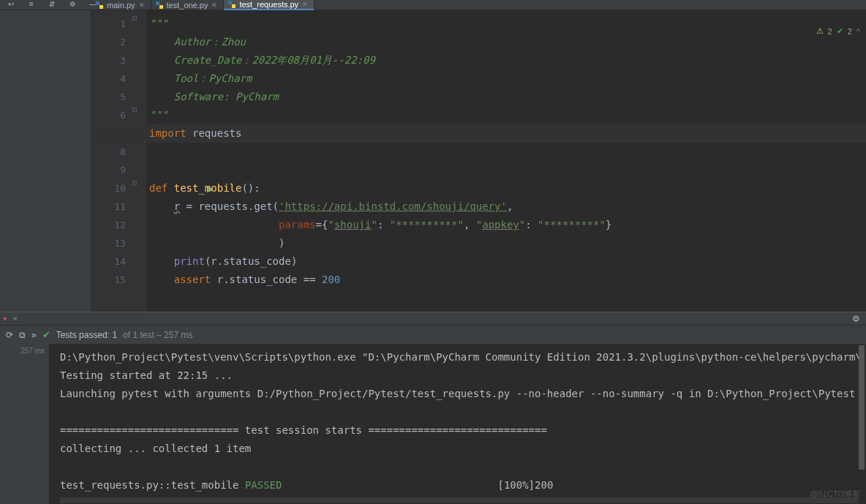  What do you see at coordinates (820, 31) in the screenshot?
I see `warning-icon: ⚠` at bounding box center [820, 31].